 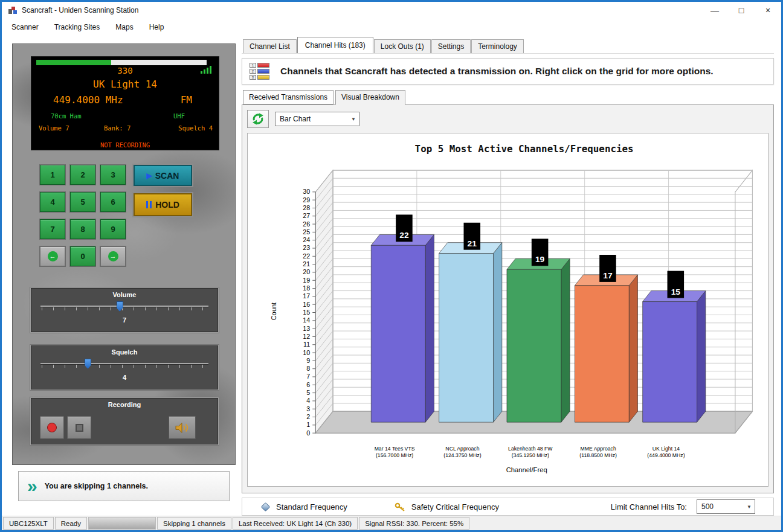 I want to click on recording-label: Recording, so click(x=124, y=405).